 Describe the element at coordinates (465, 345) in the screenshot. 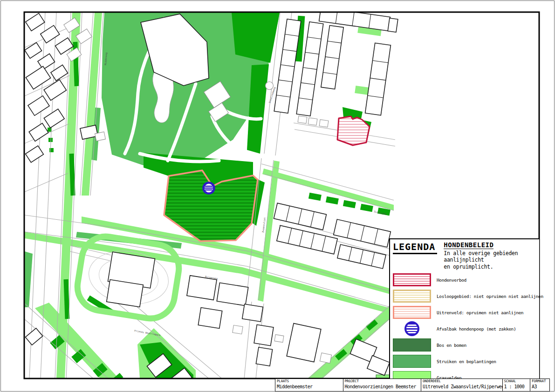

I see `legend-row-bos-en-bomen: Bos en bomen` at that location.